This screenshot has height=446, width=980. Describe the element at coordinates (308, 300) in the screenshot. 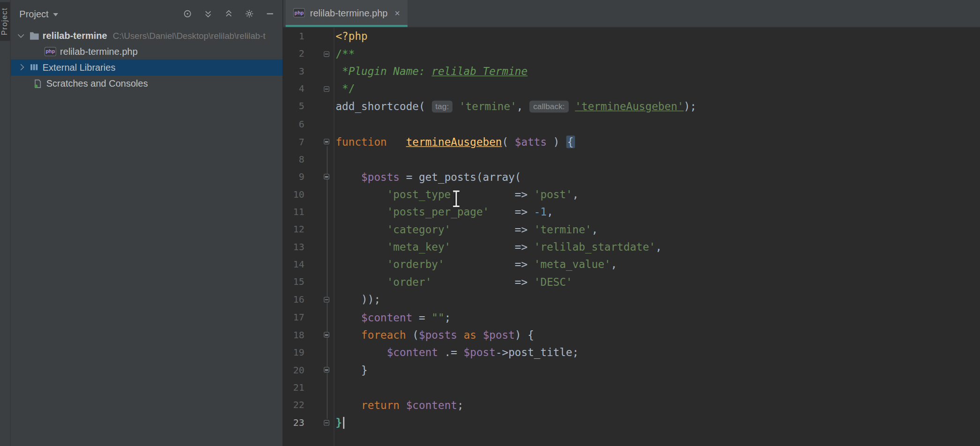

I see `gutter-line: 16` at that location.